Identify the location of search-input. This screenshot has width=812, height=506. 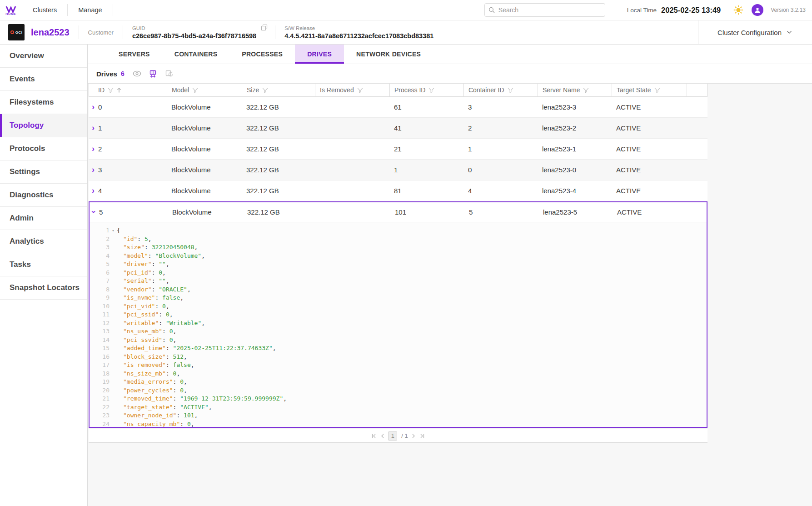
(545, 10).